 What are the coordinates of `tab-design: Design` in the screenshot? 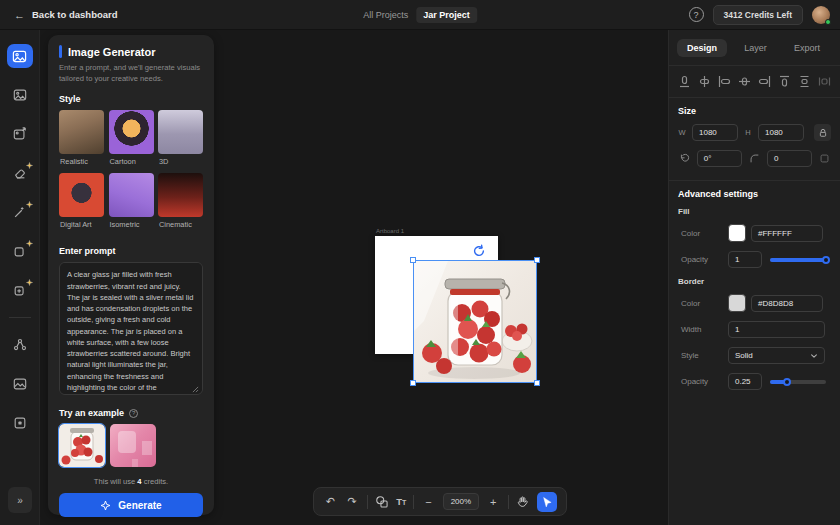 It's located at (702, 48).